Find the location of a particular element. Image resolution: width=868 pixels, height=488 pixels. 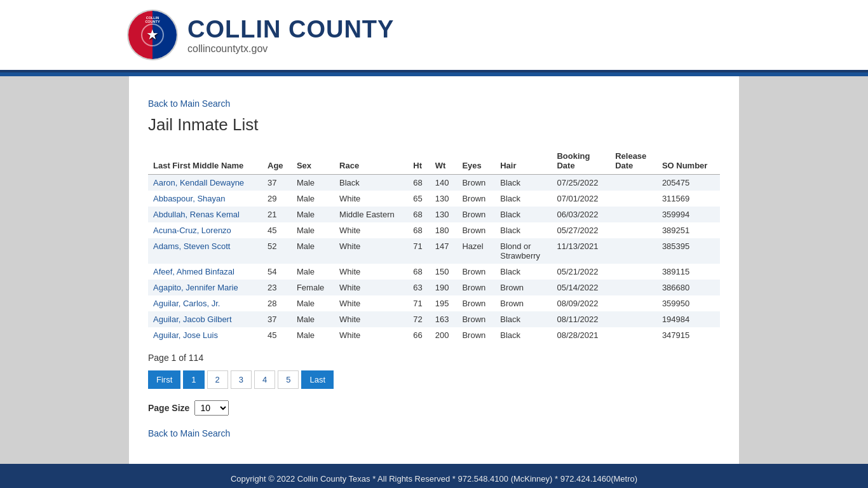

col-ht: Ht is located at coordinates (419, 161).